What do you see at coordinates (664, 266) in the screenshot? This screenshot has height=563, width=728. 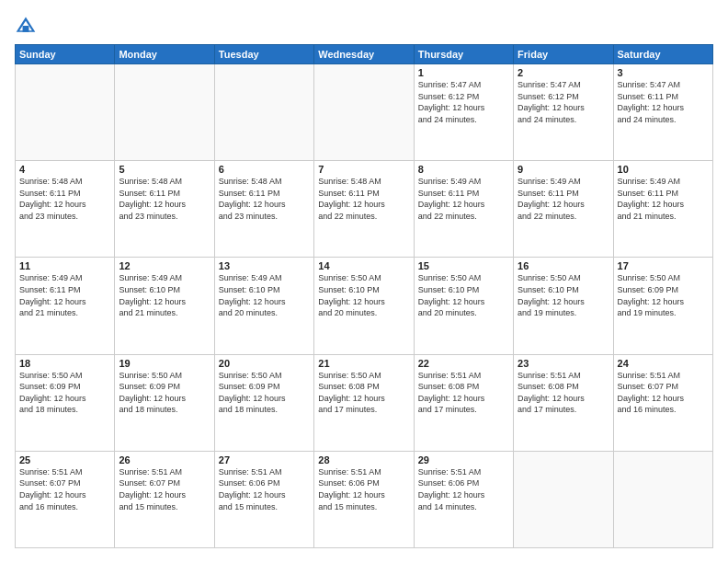 I see `day-number: 17` at bounding box center [664, 266].